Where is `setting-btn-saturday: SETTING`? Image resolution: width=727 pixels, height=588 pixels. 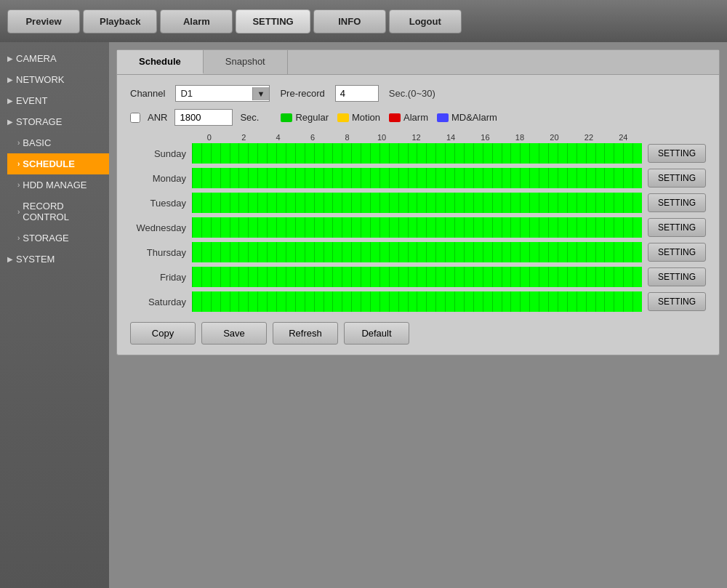 setting-btn-saturday: SETTING is located at coordinates (677, 302).